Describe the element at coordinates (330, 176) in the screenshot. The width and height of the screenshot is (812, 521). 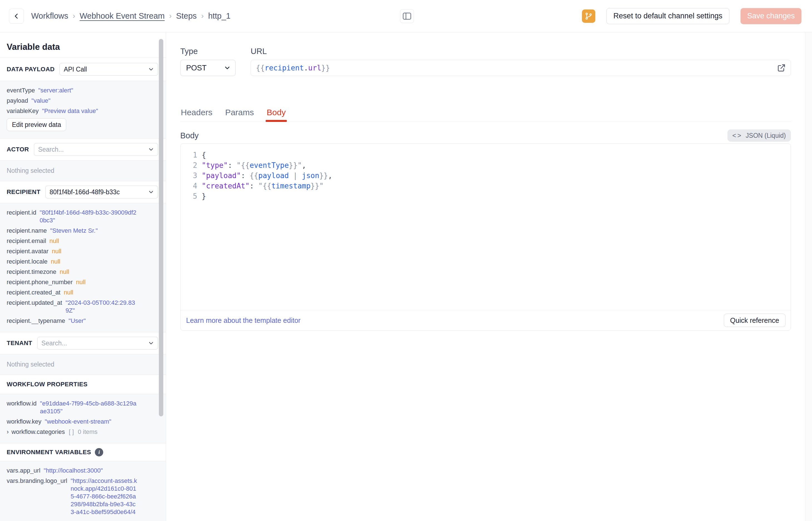
I see `code-token: ,` at that location.